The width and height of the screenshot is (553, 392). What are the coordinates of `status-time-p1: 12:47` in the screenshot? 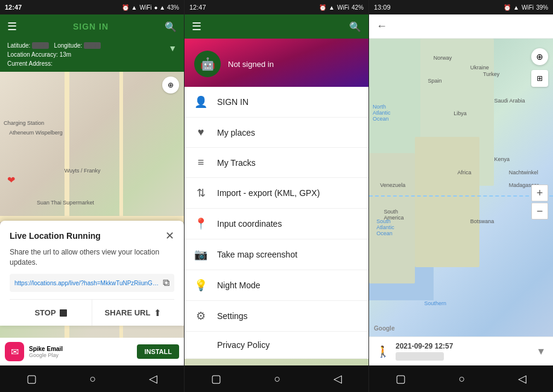 It's located at (13, 7).